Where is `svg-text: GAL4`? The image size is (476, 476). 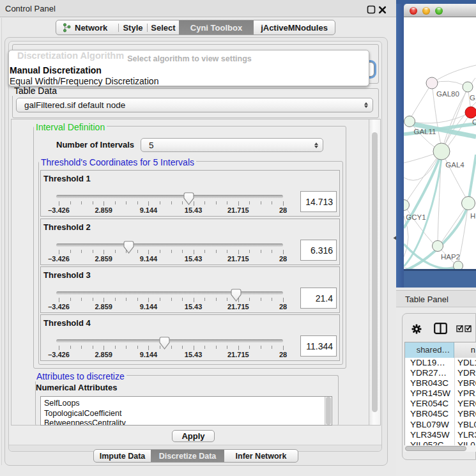
svg-text: GAL4 is located at coordinates (455, 165).